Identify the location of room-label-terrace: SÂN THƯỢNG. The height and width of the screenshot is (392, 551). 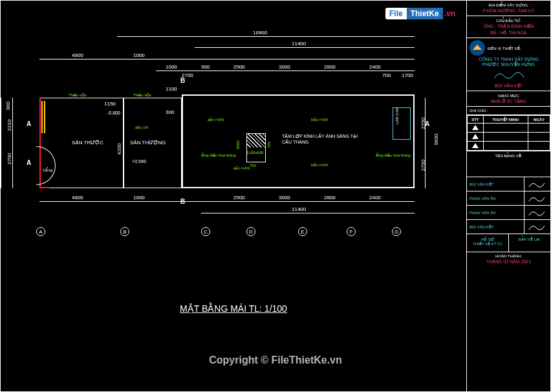
(147, 142).